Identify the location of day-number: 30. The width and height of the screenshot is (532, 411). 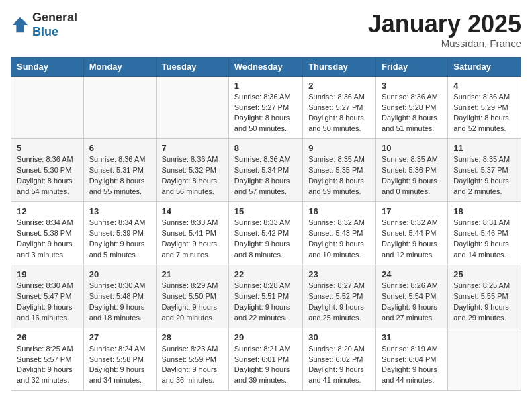
(339, 337).